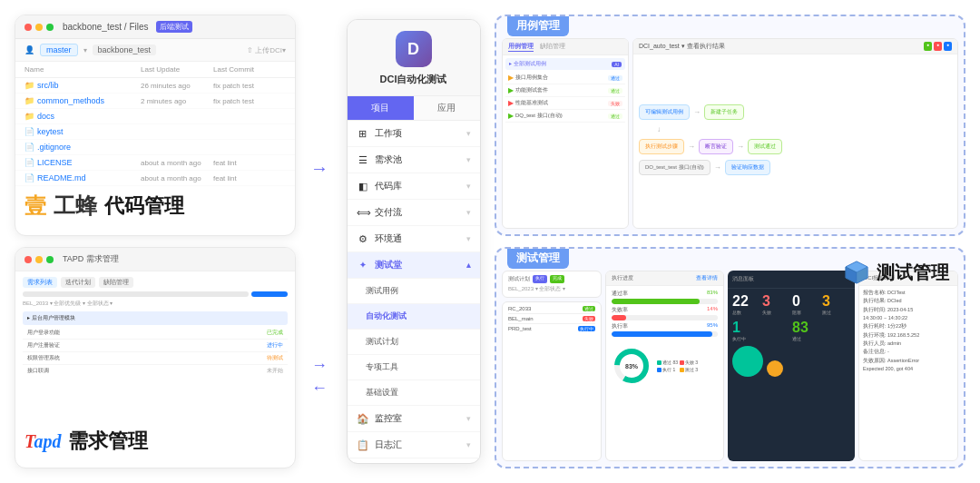 The image size is (980, 483). What do you see at coordinates (913, 272) in the screenshot?
I see `test-mgmt-title: 测试管理` at bounding box center [913, 272].